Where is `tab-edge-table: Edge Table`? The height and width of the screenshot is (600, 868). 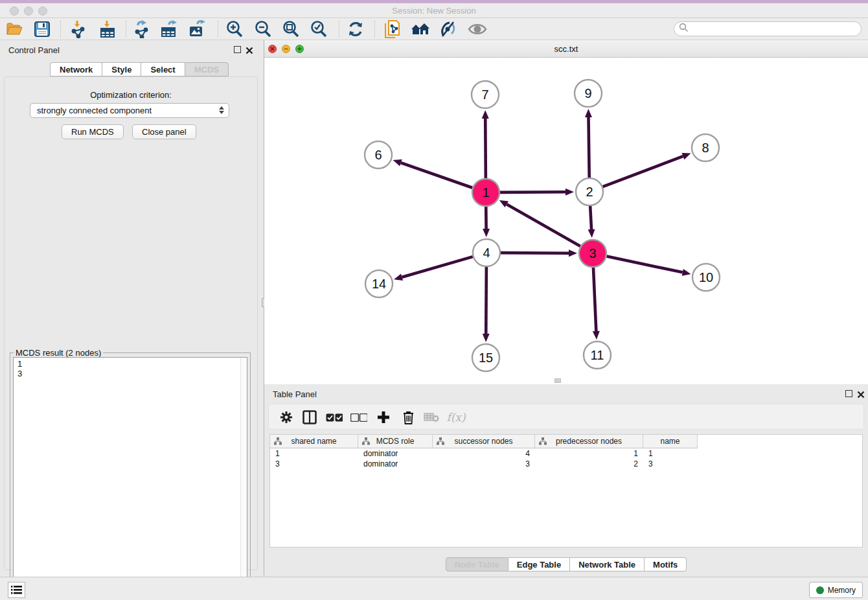
tab-edge-table: Edge Table is located at coordinates (539, 564).